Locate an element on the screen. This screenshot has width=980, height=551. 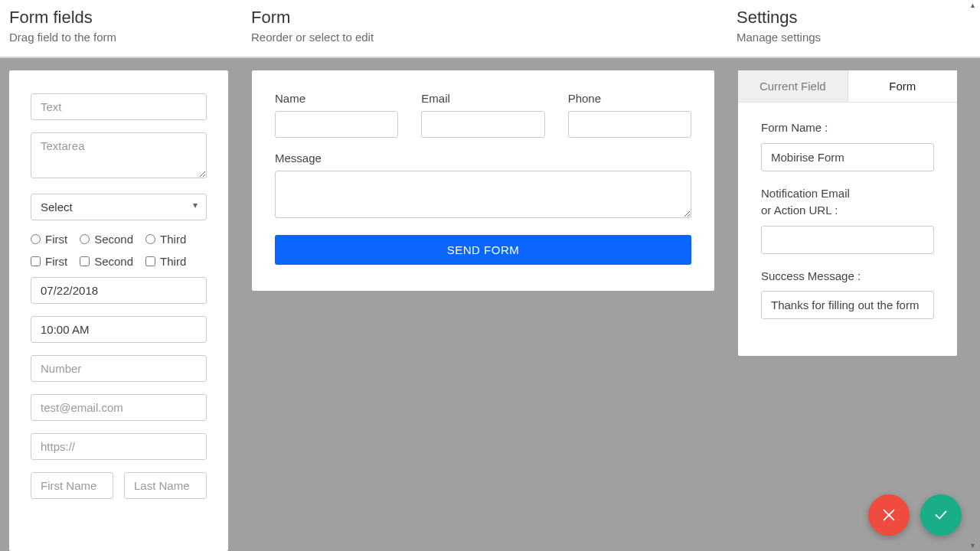
radio-label: Second is located at coordinates (113, 239).